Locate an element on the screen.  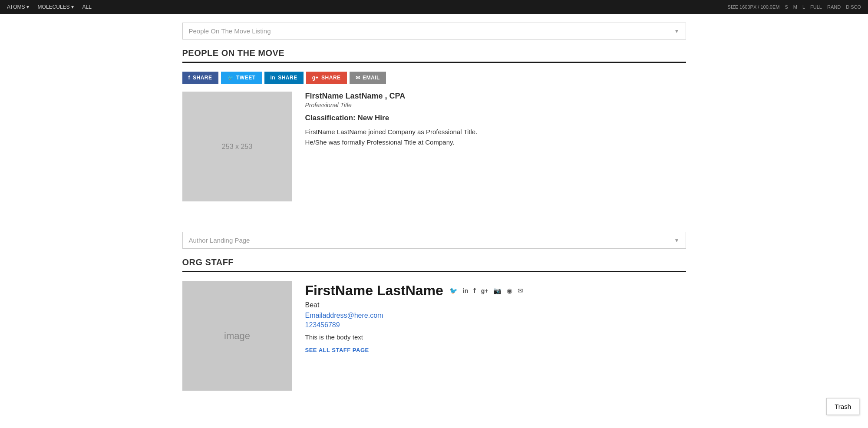
staff-phone: 123456789 is located at coordinates (496, 325).